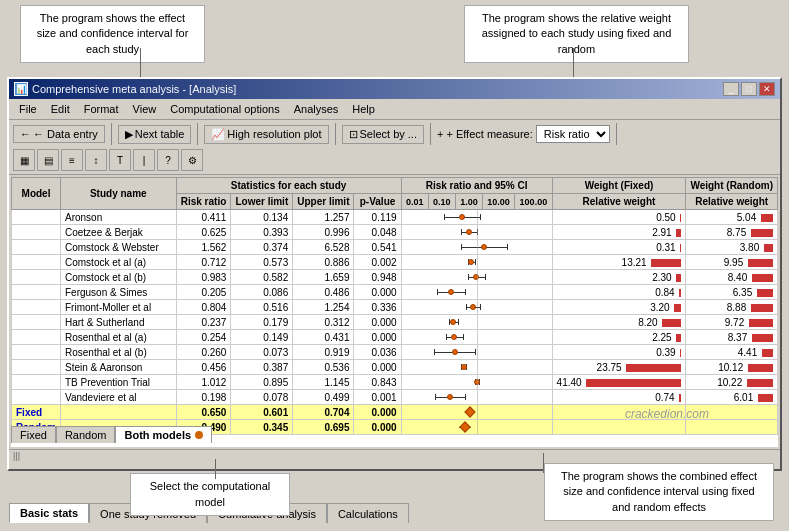 The height and width of the screenshot is (531, 789). What do you see at coordinates (394, 148) in the screenshot?
I see `toolbar: ← ← Data entry ▶ Next table 📈 High resol…` at bounding box center [394, 148].